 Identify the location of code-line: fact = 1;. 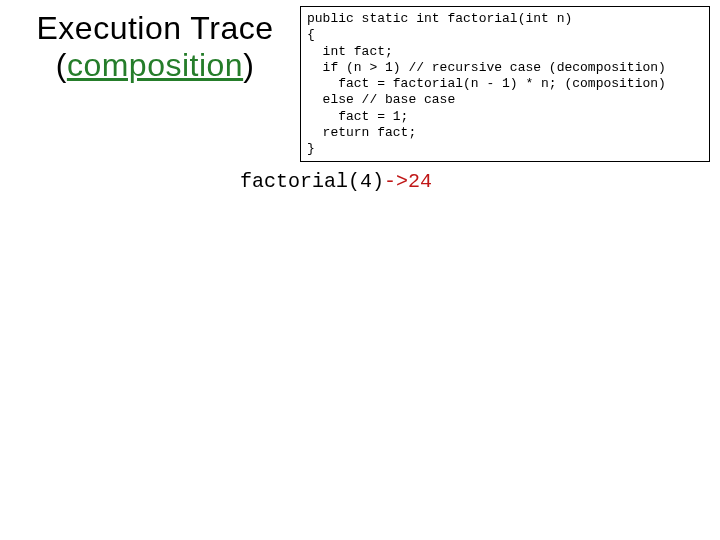
(358, 116).